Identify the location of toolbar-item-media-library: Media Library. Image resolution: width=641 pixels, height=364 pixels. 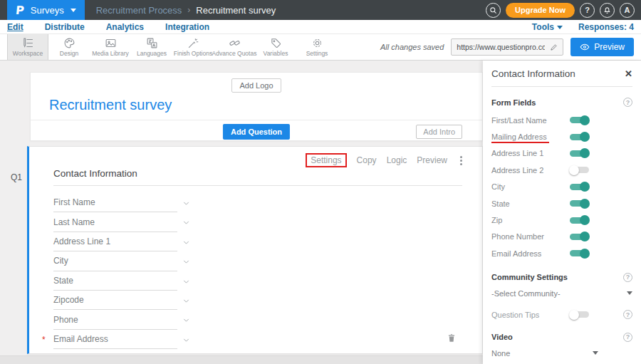
(110, 47).